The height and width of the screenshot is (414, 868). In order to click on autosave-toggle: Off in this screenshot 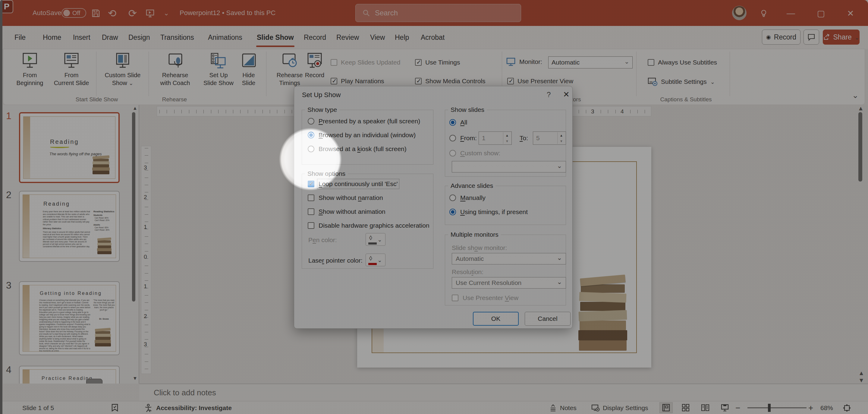, I will do `click(74, 13)`.